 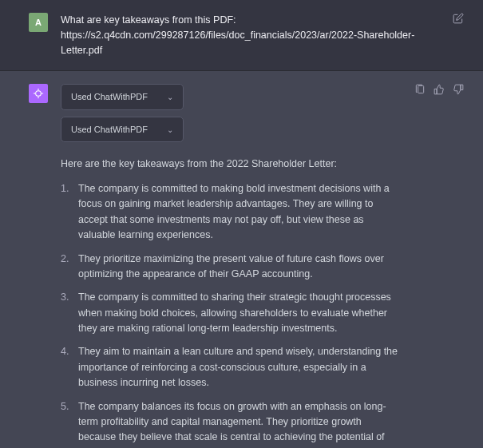 What do you see at coordinates (122, 129) in the screenshot?
I see `plugin-used-pill-2: Used ChatWithPDF ⌄` at bounding box center [122, 129].